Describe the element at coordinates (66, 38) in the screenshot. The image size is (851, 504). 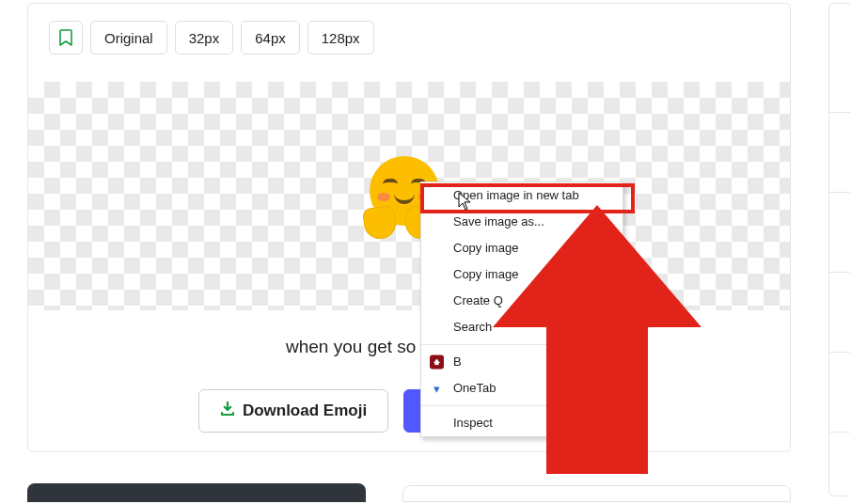
I see `bookmark-icon` at that location.